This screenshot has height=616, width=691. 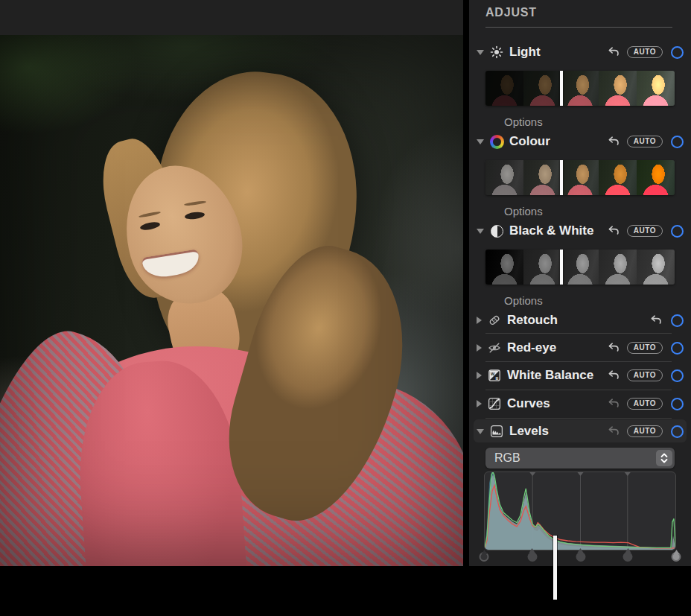 I want to click on eye-slash-icon, so click(x=494, y=348).